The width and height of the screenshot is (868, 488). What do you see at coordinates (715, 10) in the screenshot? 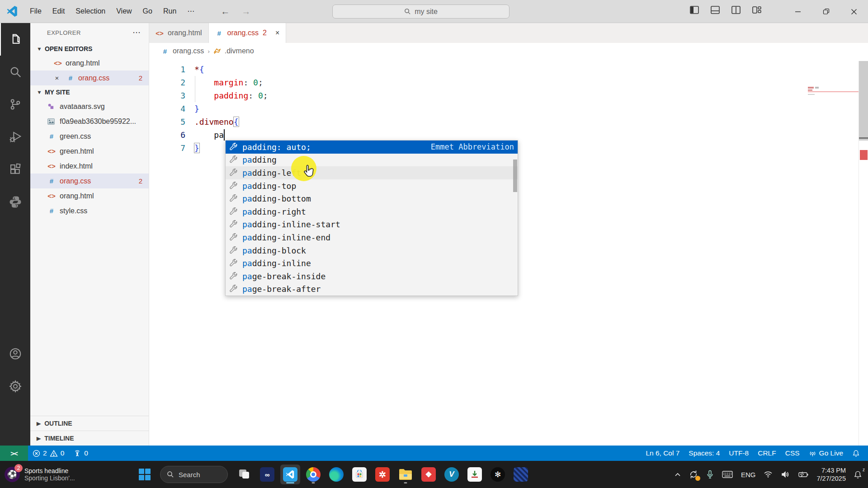
I see `toggle-panel-icon` at bounding box center [715, 10].